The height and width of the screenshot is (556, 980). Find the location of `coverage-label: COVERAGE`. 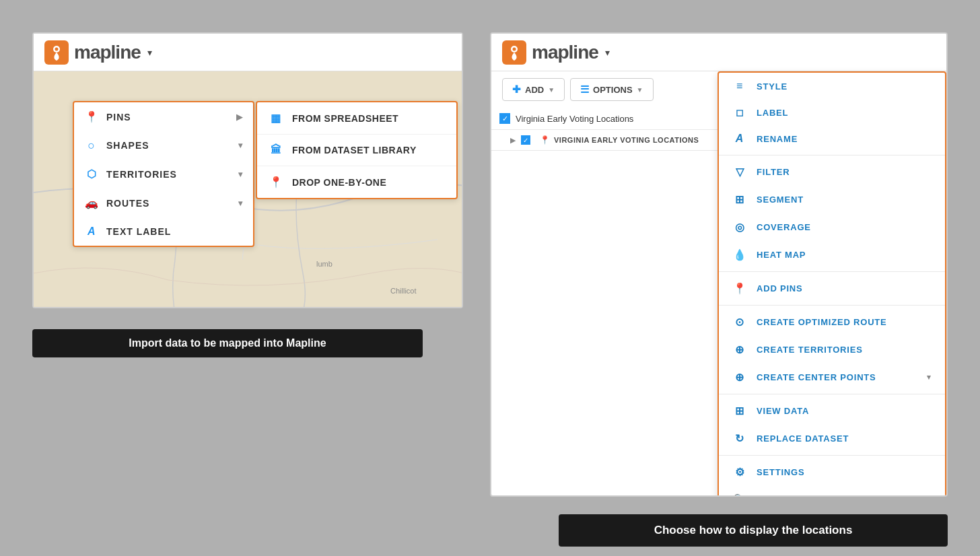

coverage-label: COVERAGE is located at coordinates (783, 228).